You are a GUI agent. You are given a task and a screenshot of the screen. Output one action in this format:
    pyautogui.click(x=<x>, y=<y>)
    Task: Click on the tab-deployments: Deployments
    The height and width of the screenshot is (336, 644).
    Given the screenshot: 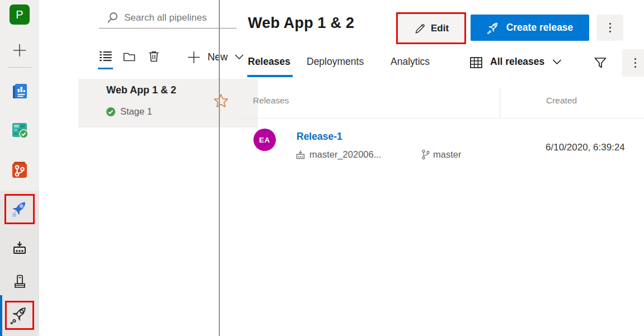 What is the action you would take?
    pyautogui.click(x=335, y=61)
    